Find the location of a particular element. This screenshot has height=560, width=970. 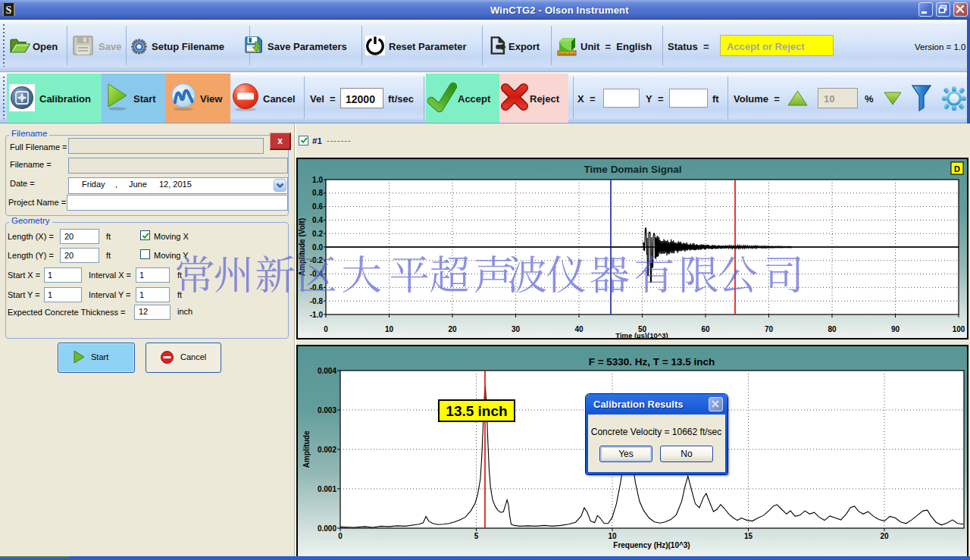

svg-text: -0.6 is located at coordinates (317, 288).